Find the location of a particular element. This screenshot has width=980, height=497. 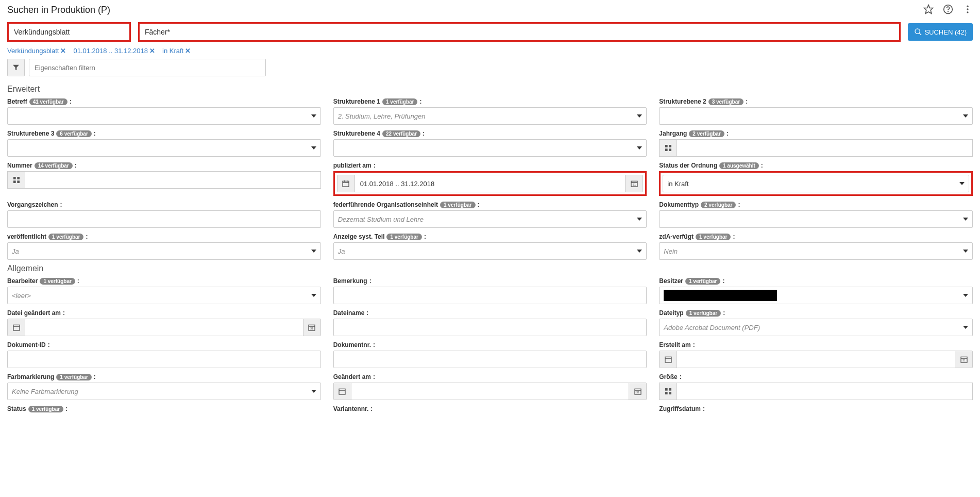

svg-text: 31 is located at coordinates (964, 360).